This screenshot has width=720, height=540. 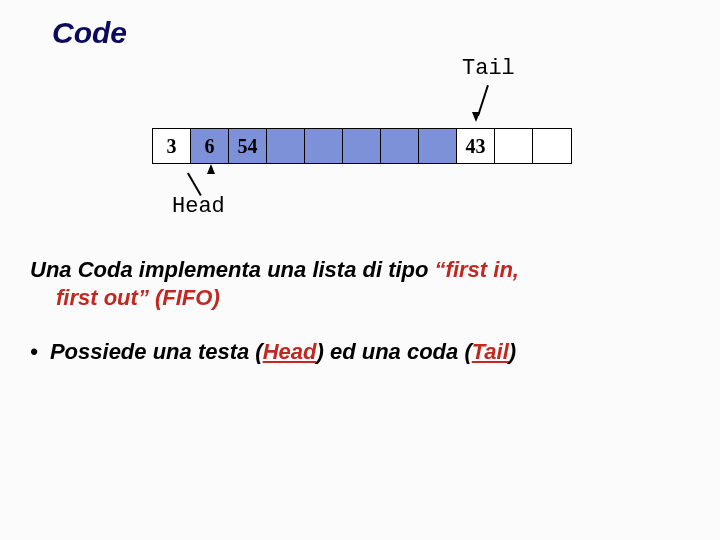 What do you see at coordinates (156, 352) in the screenshot?
I see `p2-text-a: Possiede una testa (` at bounding box center [156, 352].